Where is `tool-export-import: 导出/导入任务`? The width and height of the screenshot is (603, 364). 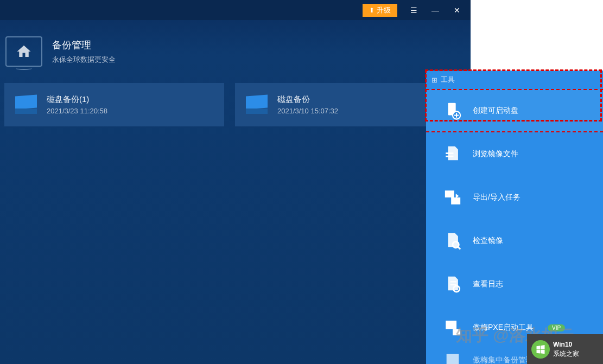 tool-export-import: 导出/导入任务 is located at coordinates (515, 197).